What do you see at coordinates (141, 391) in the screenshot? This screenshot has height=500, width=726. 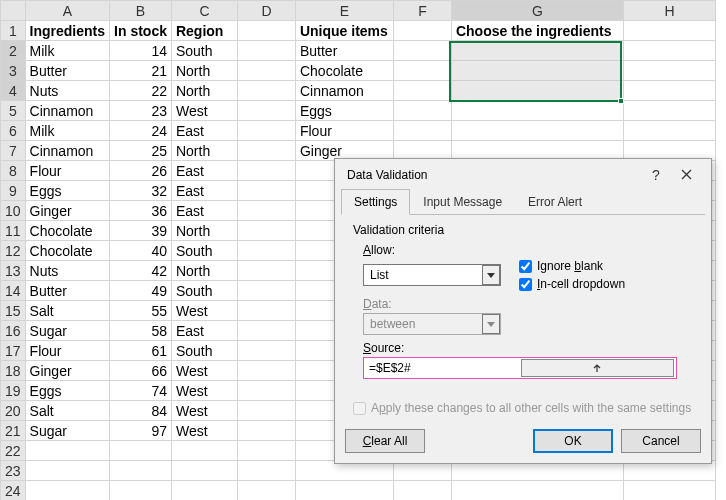 I see `cell: 74` at bounding box center [141, 391].